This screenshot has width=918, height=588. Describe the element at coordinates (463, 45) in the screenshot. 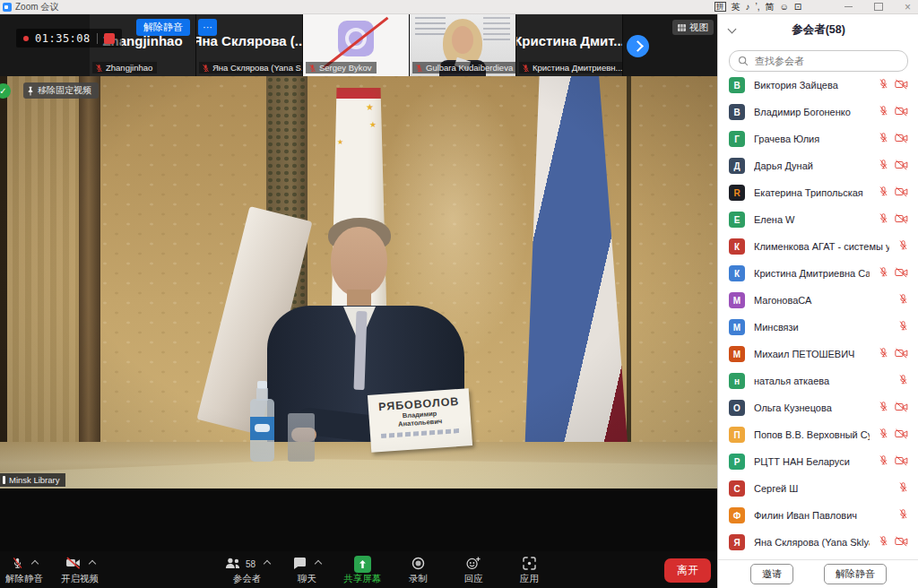

I see `video-thumbnail: Gulbara Kudaiberdieva` at that location.